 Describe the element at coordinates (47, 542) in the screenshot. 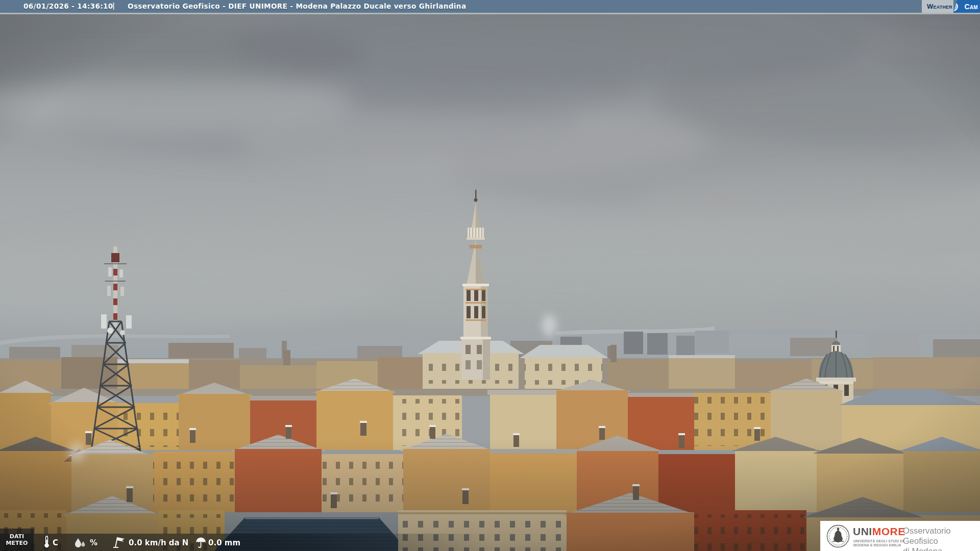

I see `thermometer-icon` at that location.